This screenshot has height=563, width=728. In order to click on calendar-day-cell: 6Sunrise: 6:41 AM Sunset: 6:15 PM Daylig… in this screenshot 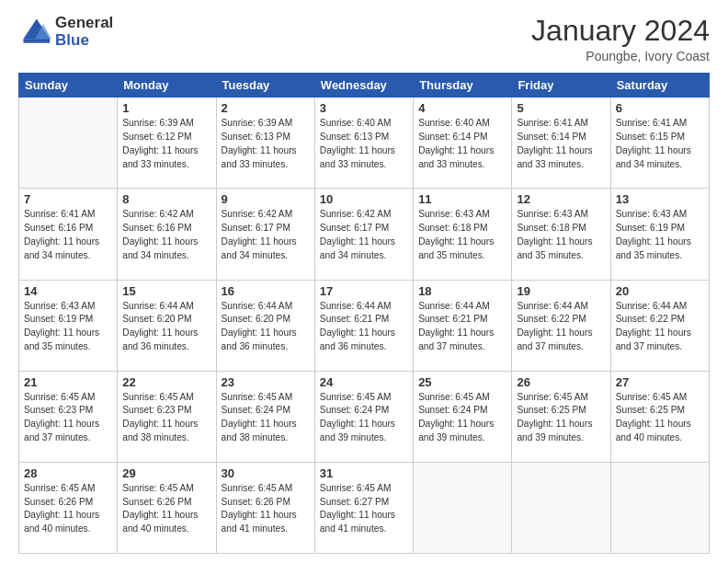, I will do `click(660, 144)`.